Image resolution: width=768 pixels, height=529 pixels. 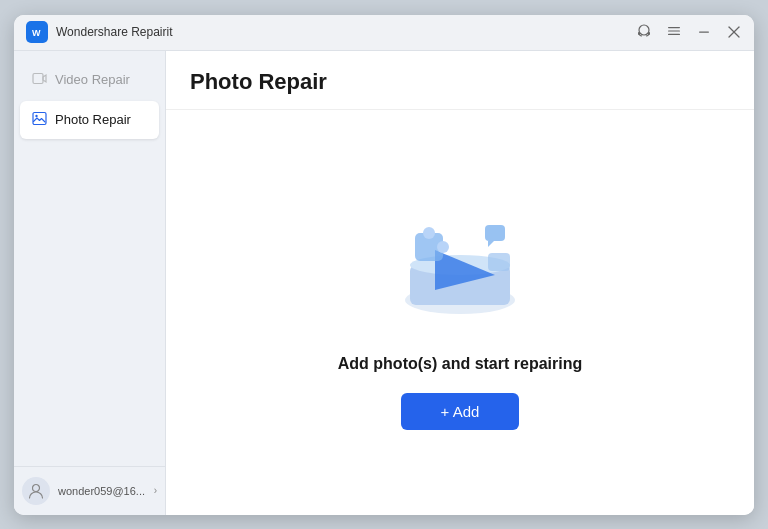 What do you see at coordinates (40, 80) in the screenshot?
I see `video-repair-icon` at bounding box center [40, 80].